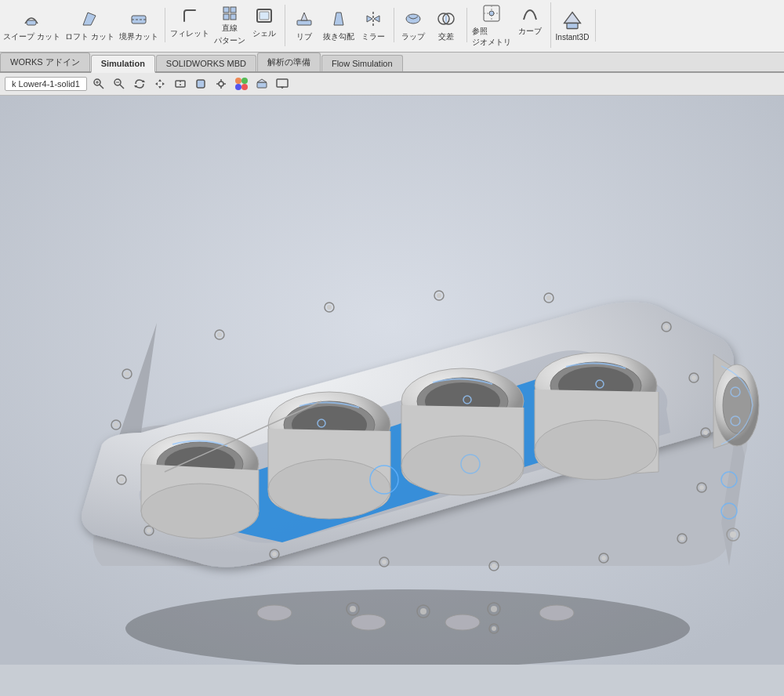 This screenshot has width=784, height=696. Describe the element at coordinates (373, 37) in the screenshot. I see `mirror-label: ミラー` at that location.